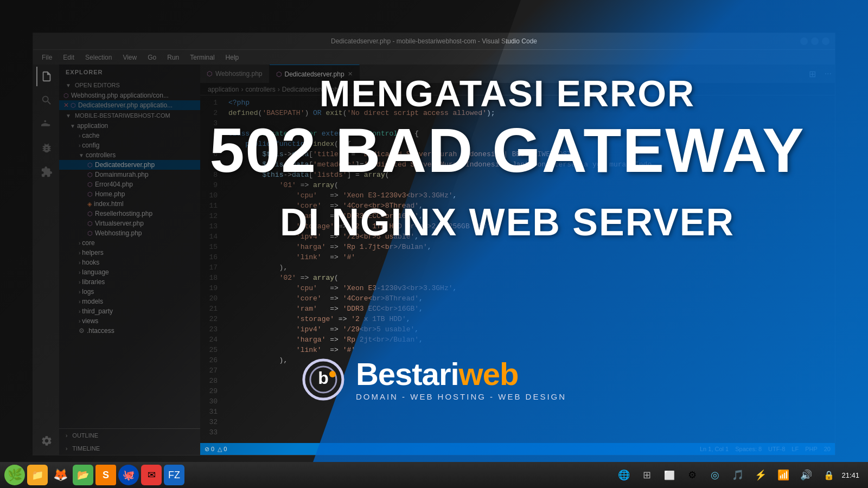  I want to click on tree-logs: › logs, so click(130, 292).